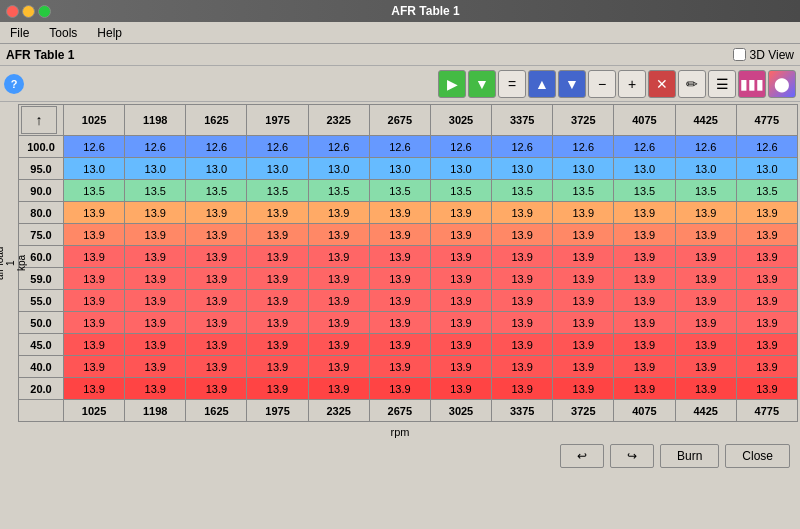 This screenshot has width=800, height=529. I want to click on cell-90.0-3375: 13.5, so click(522, 191).